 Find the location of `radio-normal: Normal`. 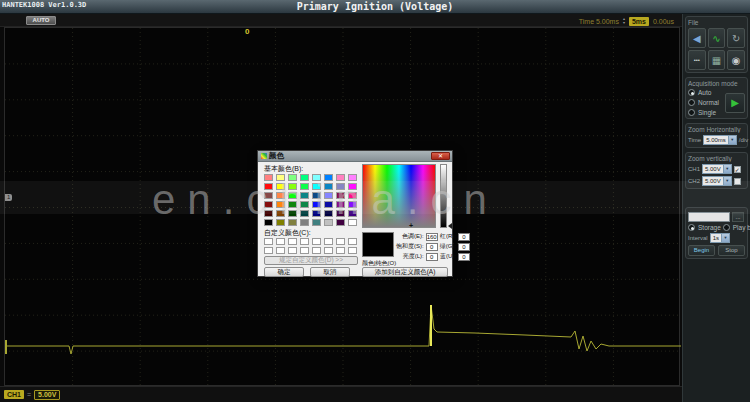

radio-normal: Normal is located at coordinates (706, 102).